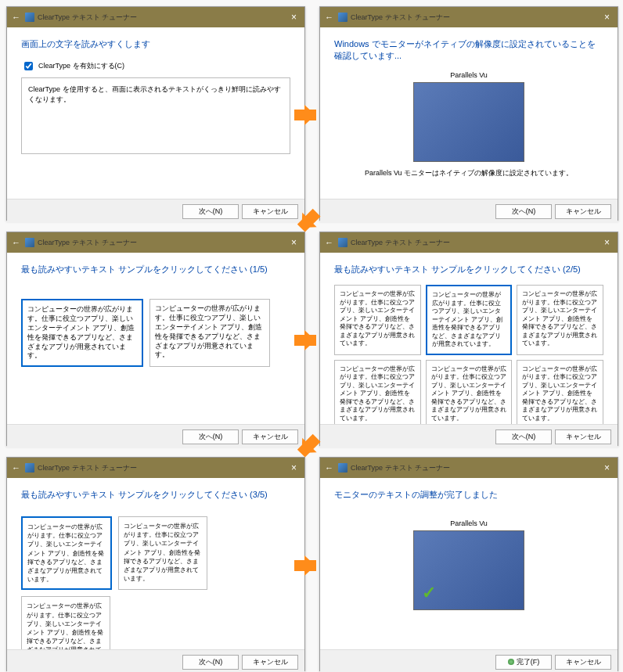 The width and height of the screenshot is (623, 672). I want to click on page-heading: 最も読みやすいテキスト サンプルをクリックしてください (1/5), so click(156, 269).